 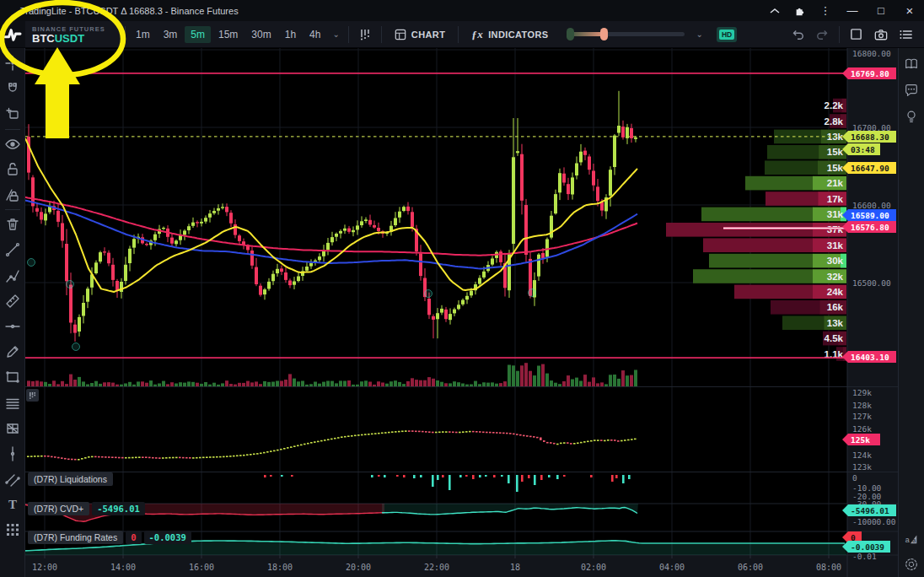 What do you see at coordinates (170, 35) in the screenshot?
I see `timeframe-3m: 3m` at bounding box center [170, 35].